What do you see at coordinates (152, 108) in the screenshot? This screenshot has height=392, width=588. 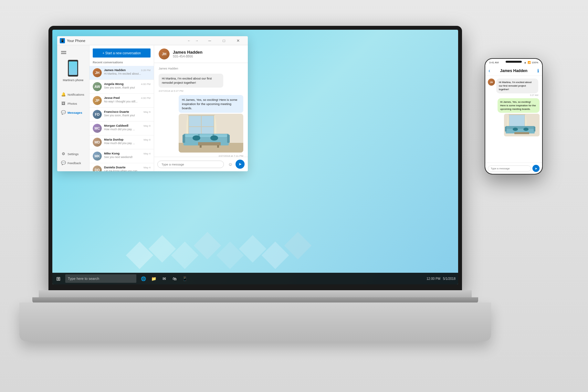 I see `app-content: Martina's phone 🔔 Notifications 🖼 Photos` at bounding box center [152, 108].